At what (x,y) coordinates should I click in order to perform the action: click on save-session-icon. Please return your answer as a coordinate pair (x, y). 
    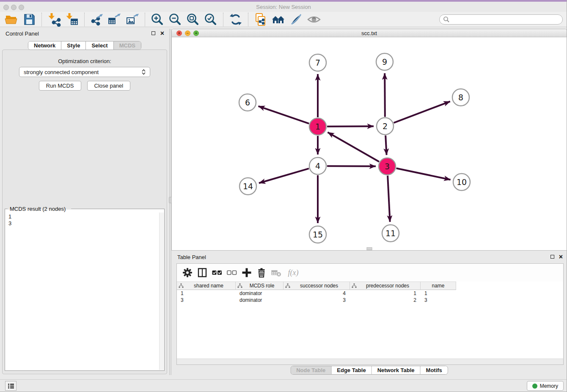
    Looking at the image, I should click on (29, 19).